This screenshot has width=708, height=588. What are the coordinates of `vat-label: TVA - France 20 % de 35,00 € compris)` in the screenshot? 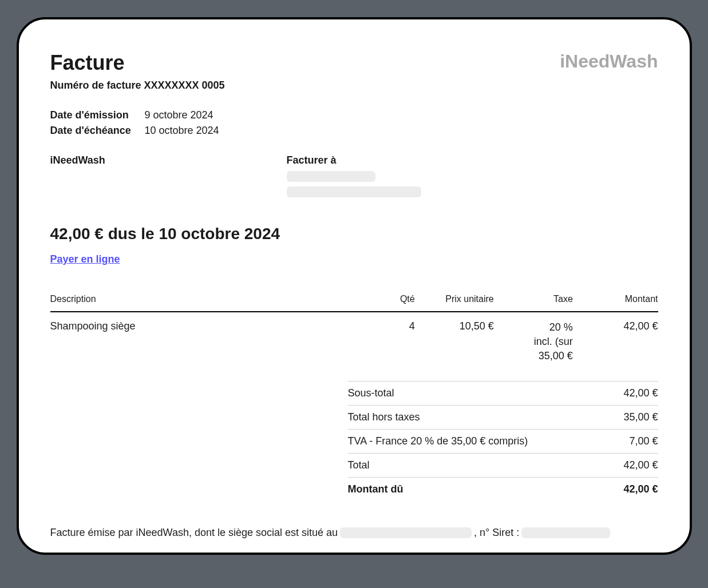 It's located at (438, 442).